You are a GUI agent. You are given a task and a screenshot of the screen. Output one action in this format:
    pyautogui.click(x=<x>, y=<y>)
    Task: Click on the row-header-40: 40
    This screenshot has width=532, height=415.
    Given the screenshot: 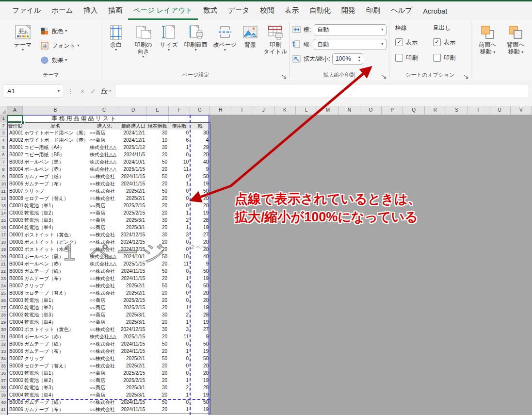 What is the action you would take?
    pyautogui.click(x=4, y=403)
    